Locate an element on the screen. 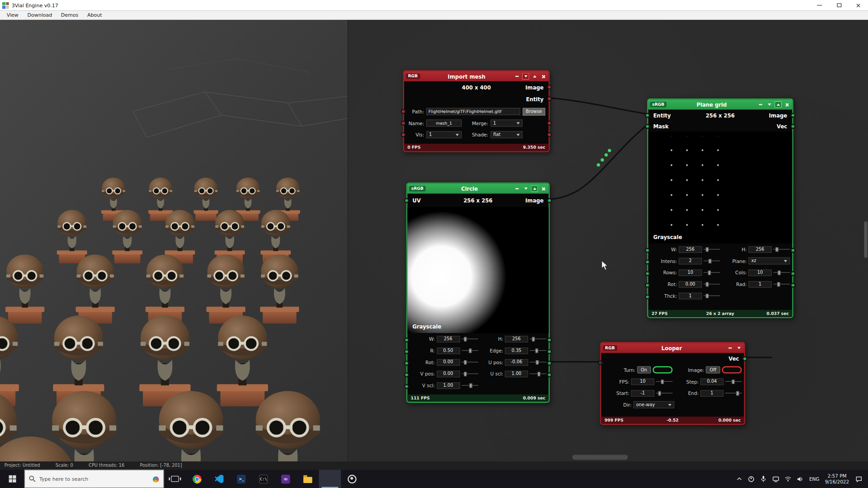 The image size is (868, 488). end-input: 1 is located at coordinates (712, 393).